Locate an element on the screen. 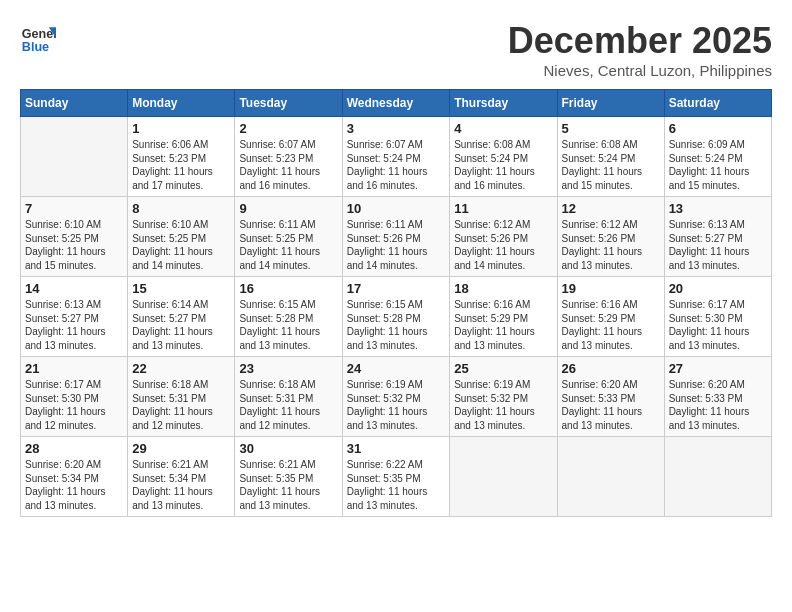 The height and width of the screenshot is (612, 792). month-title: December 2025 is located at coordinates (640, 41).